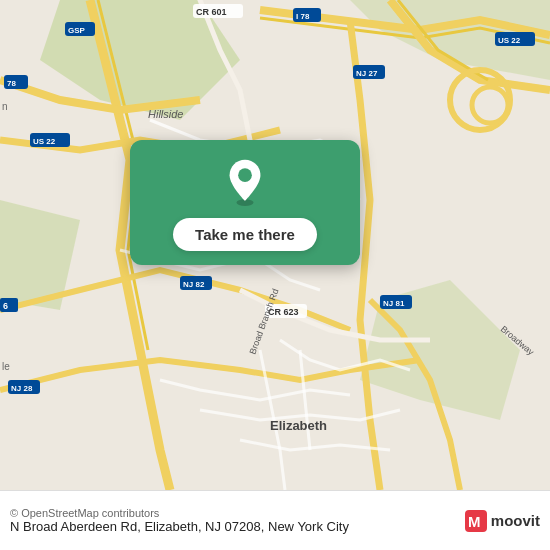 The width and height of the screenshot is (550, 550). Describe the element at coordinates (474, 522) in the screenshot. I see `svg-text: M` at that location.